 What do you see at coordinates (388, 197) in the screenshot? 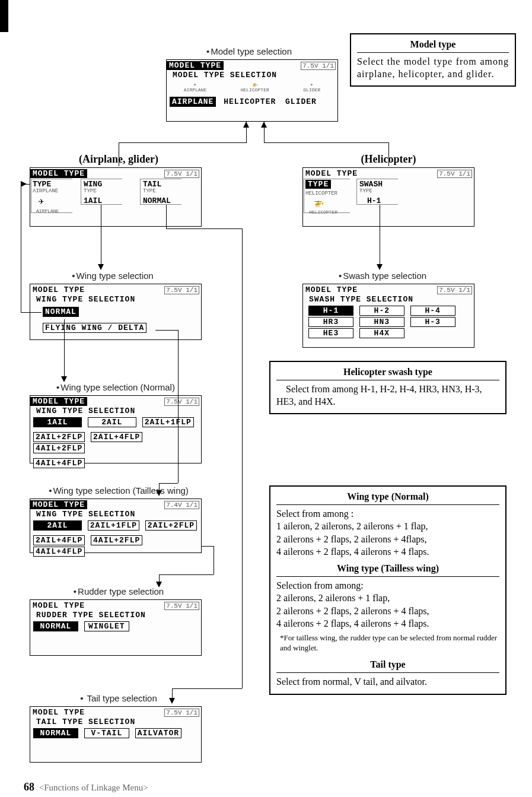
I see `lcd-helicopter: MODEL TYPE 7.5V 1/1 TYPE HELICOPTER 🚁 HE…` at bounding box center [388, 197].